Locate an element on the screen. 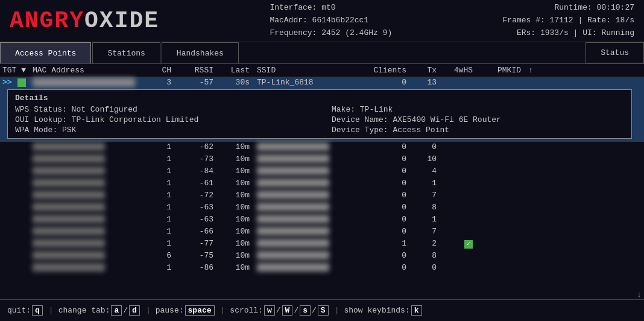 The height and width of the screenshot is (321, 644). col-tgt: TGT ▼ is located at coordinates (17, 70).